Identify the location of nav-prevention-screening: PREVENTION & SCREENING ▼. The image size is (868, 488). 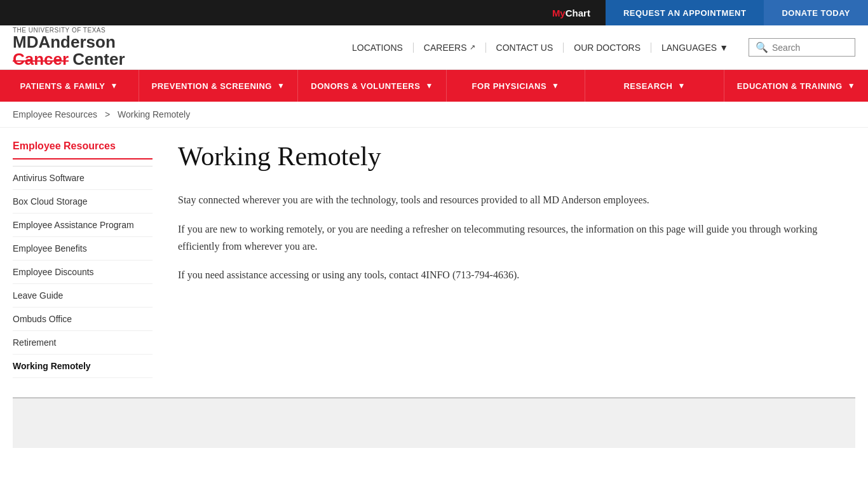
(219, 86).